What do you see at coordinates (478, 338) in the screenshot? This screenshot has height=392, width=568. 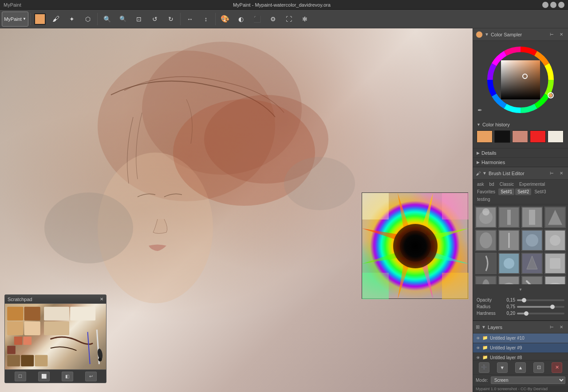 I see `layer-0-visibility-icon: 👁` at bounding box center [478, 338].